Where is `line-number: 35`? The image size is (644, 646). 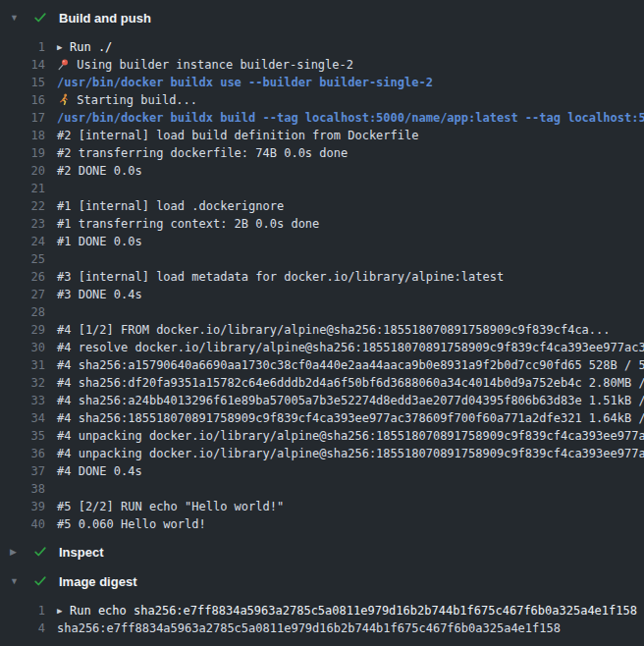
line-number: 35 is located at coordinates (23, 436).